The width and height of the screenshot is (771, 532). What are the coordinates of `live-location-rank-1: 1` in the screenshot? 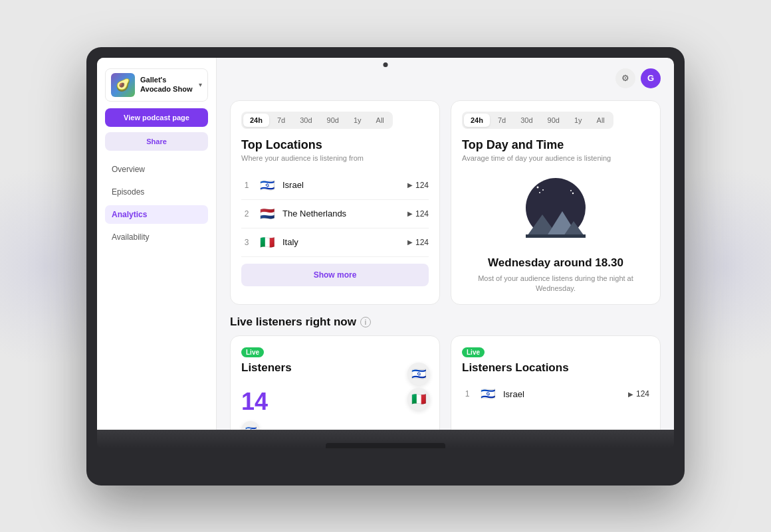 It's located at (467, 394).